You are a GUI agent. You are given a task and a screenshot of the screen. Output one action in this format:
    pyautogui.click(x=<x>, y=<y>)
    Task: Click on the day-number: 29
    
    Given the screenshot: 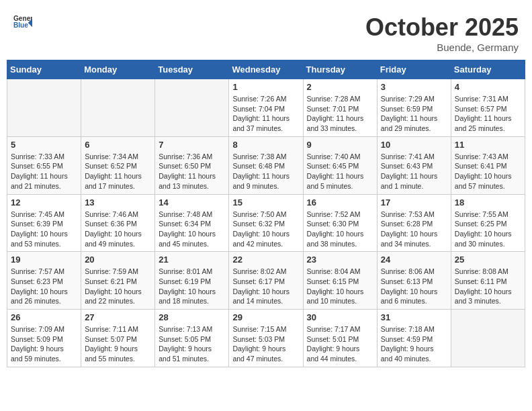 What is the action you would take?
    pyautogui.click(x=266, y=317)
    